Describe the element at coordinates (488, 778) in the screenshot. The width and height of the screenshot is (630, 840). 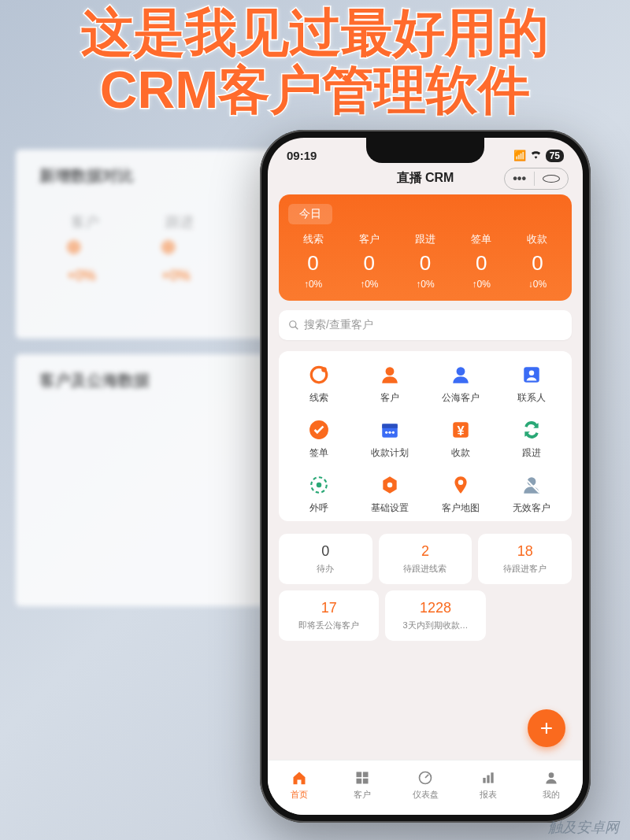
I see `reports-icon` at that location.